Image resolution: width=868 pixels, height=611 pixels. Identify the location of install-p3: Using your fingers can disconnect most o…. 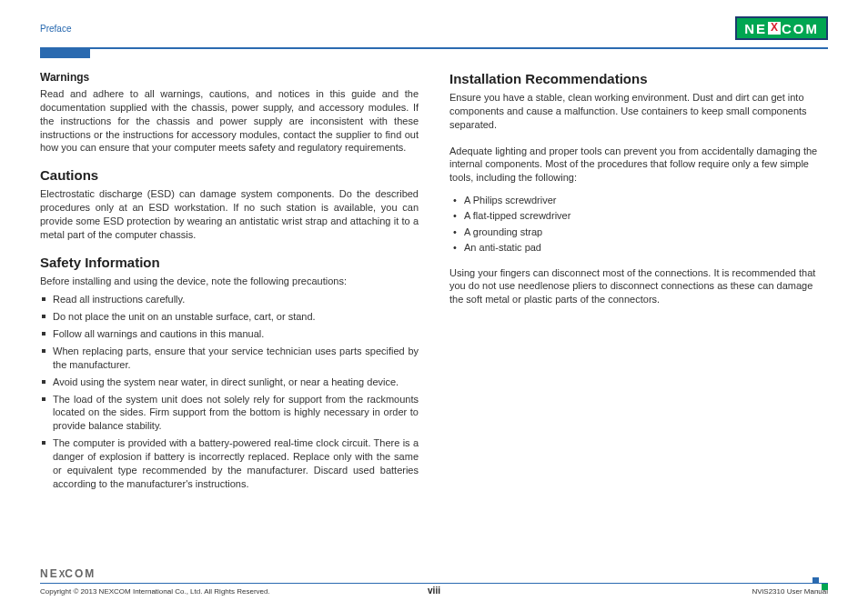
(639, 287).